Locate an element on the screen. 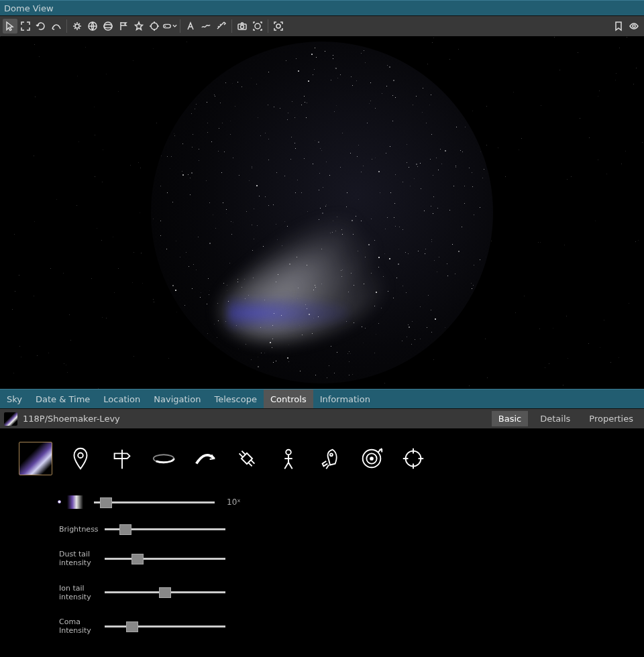 The height and width of the screenshot is (657, 644). sketch-tool is located at coordinates (206, 26).